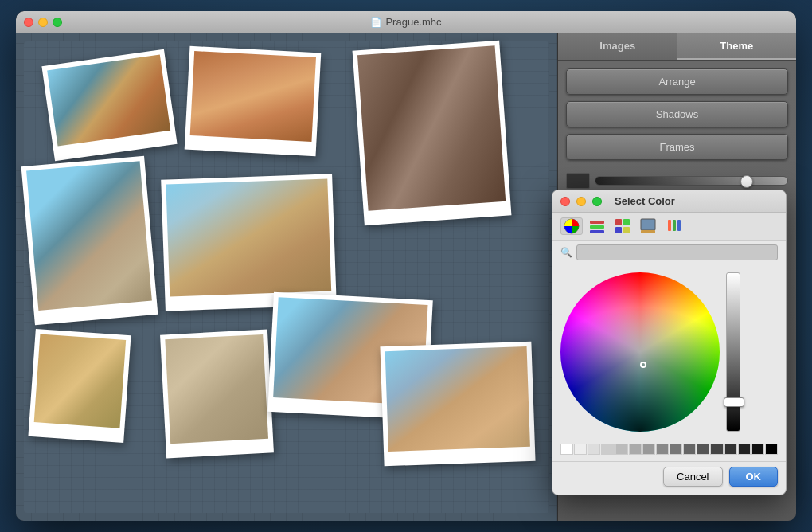 The image size is (812, 532). What do you see at coordinates (669, 478) in the screenshot?
I see `dialog-buttons: Cancel OK` at bounding box center [669, 478].